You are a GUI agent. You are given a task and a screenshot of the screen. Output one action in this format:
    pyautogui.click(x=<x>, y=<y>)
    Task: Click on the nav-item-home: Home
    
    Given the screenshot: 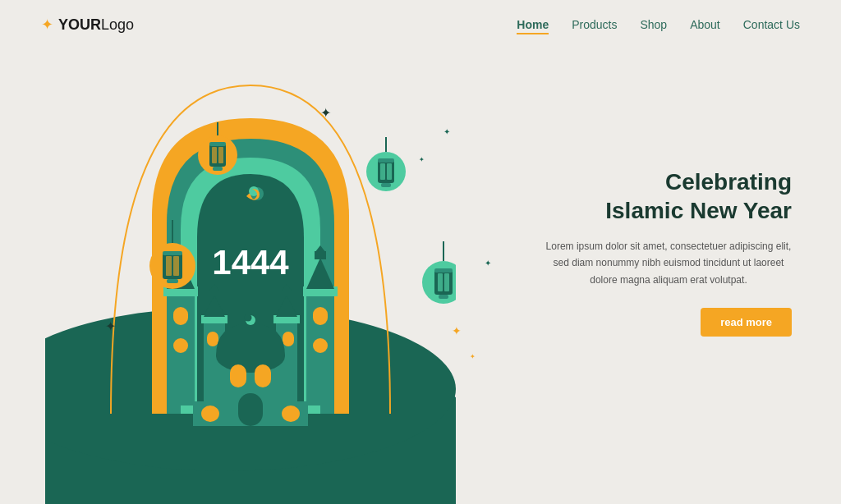 What is the action you would take?
    pyautogui.click(x=532, y=25)
    